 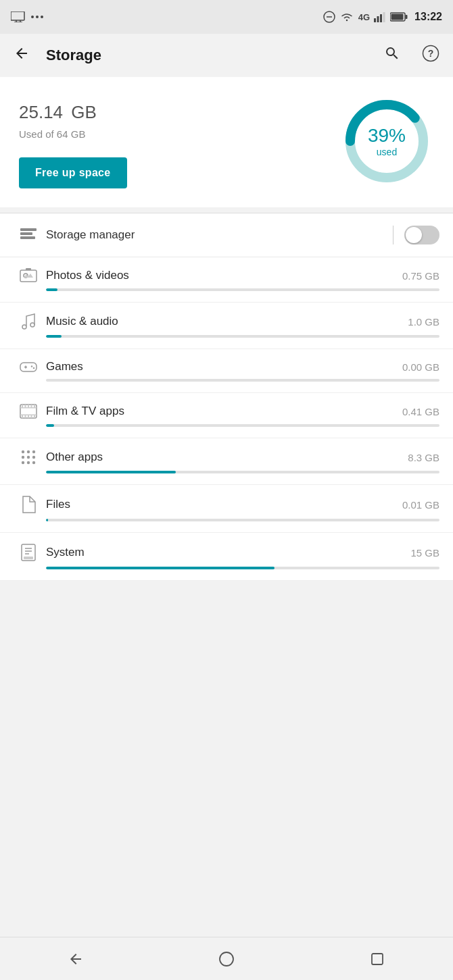 I want to click on storage-used-amount: 25.14 GB, so click(x=73, y=108).